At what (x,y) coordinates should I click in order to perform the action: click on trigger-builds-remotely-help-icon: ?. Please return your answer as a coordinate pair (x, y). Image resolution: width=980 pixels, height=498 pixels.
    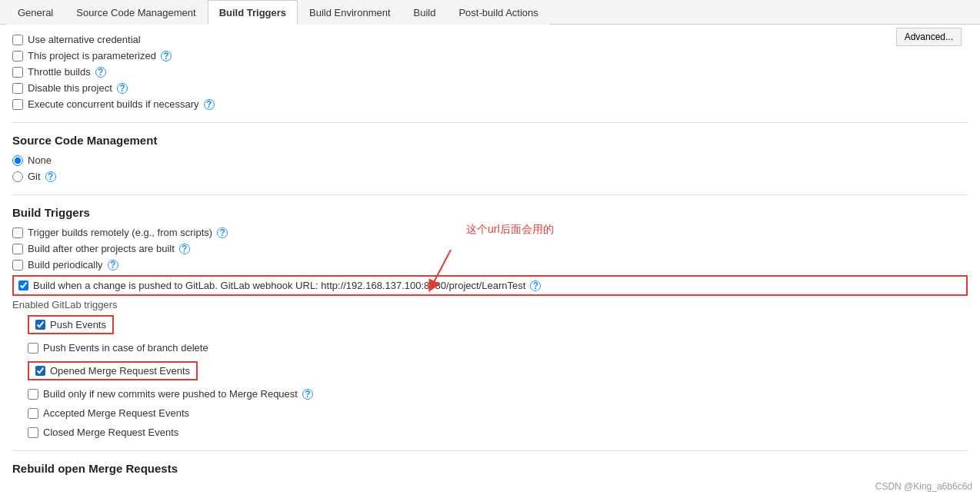
    Looking at the image, I should click on (222, 233).